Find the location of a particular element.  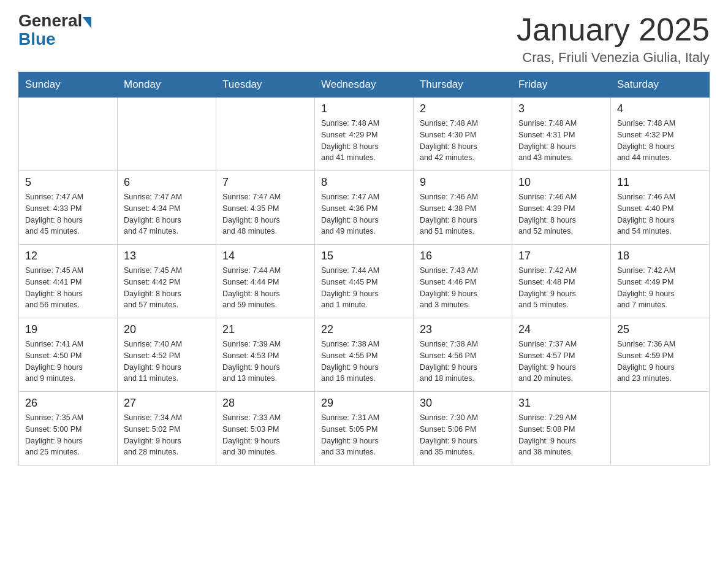

calendar-cell: 21Sunrise: 7:39 AM Sunset: 4:53 PM Dayli… is located at coordinates (265, 355).